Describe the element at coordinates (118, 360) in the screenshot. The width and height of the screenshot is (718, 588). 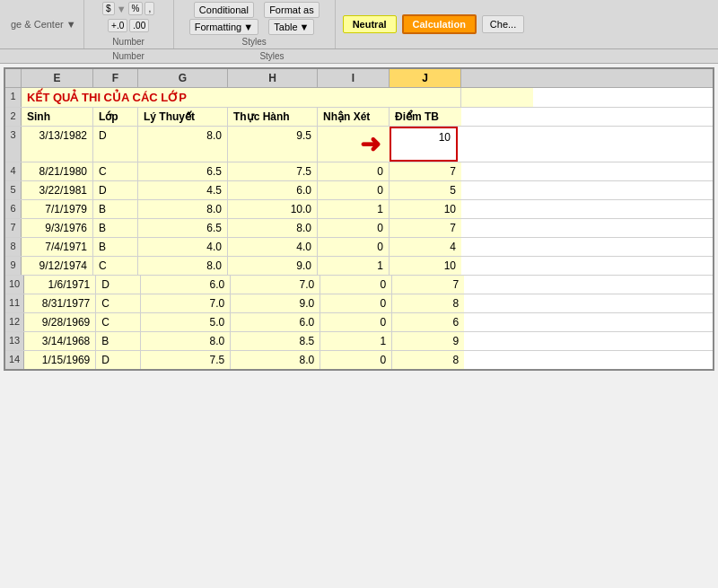
I see `cell-f14: D` at that location.